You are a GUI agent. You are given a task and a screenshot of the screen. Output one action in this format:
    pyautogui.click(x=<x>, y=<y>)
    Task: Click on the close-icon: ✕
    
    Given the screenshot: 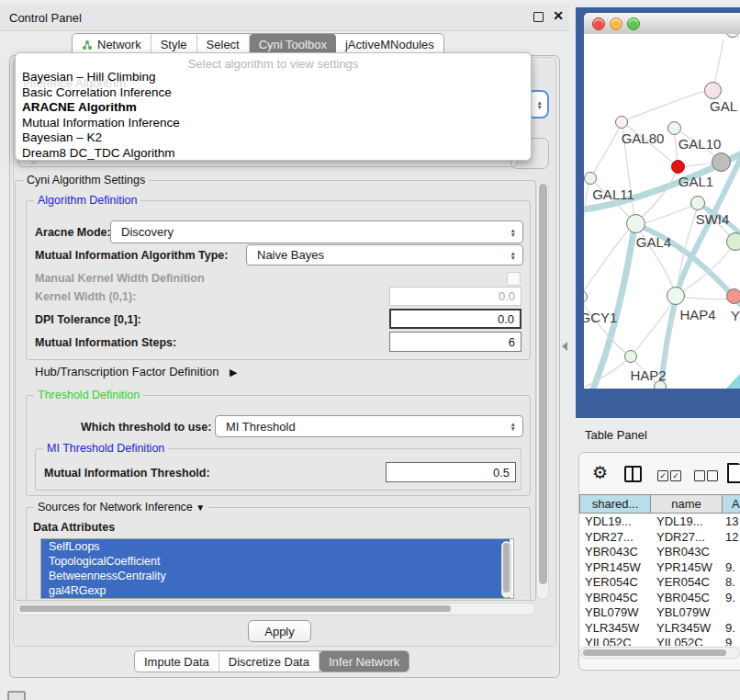 What is the action you would take?
    pyautogui.click(x=558, y=16)
    